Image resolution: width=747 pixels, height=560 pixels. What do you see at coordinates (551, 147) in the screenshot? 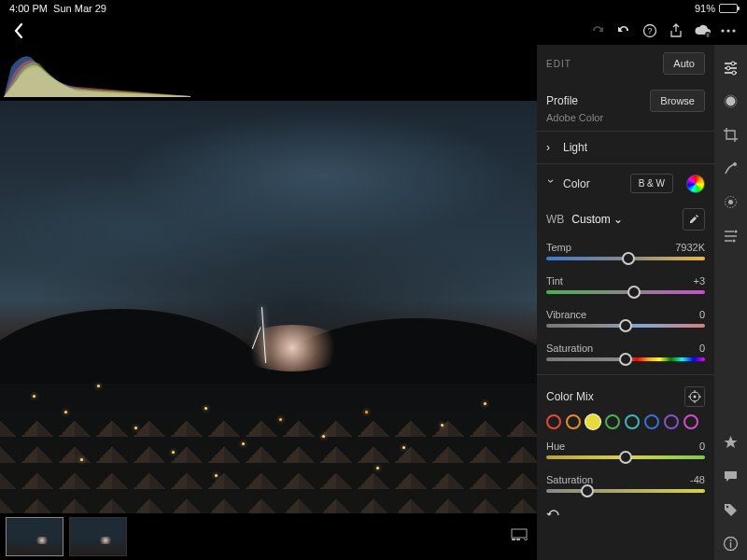
I see `chevron-right-icon: ›` at bounding box center [551, 147].